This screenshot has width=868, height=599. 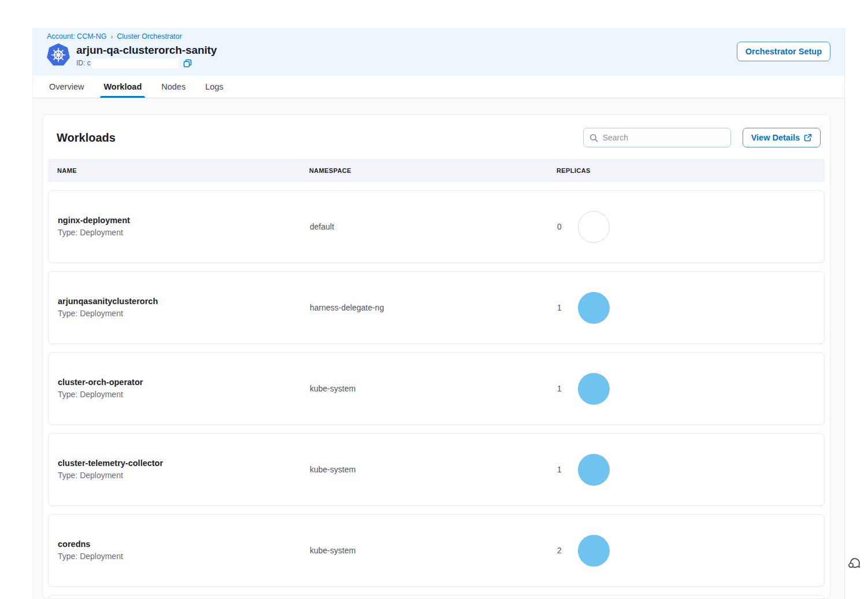 I want to click on table-row: cluster-orch-operator Type: Deployment k…, so click(x=436, y=389).